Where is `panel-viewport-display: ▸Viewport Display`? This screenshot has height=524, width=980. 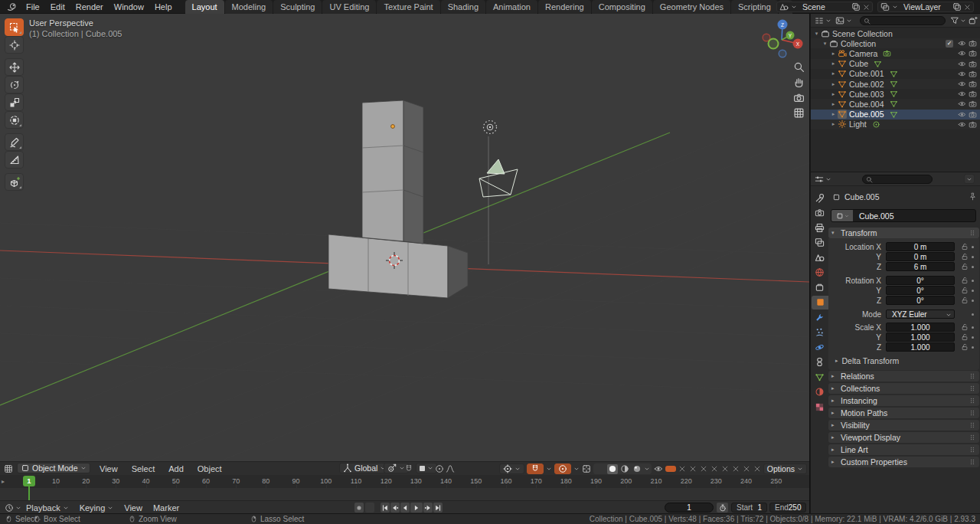
panel-viewport-display: ▸Viewport Display is located at coordinates (903, 437).